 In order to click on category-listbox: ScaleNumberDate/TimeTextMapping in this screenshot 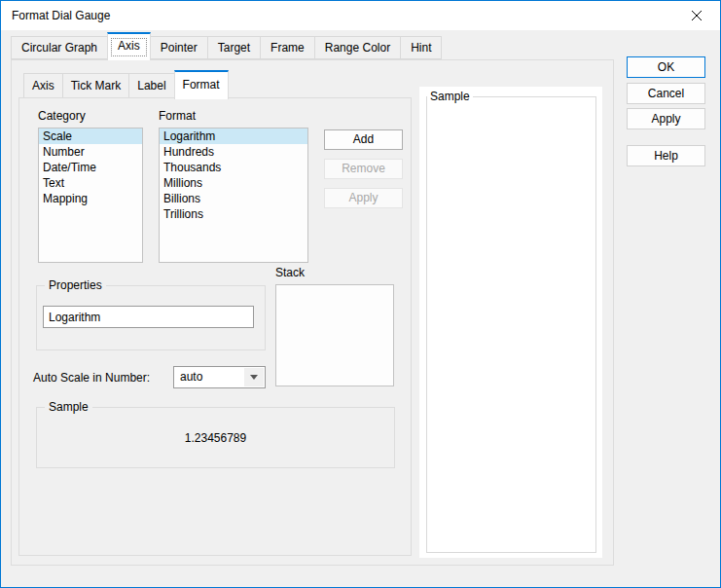, I will do `click(90, 195)`.